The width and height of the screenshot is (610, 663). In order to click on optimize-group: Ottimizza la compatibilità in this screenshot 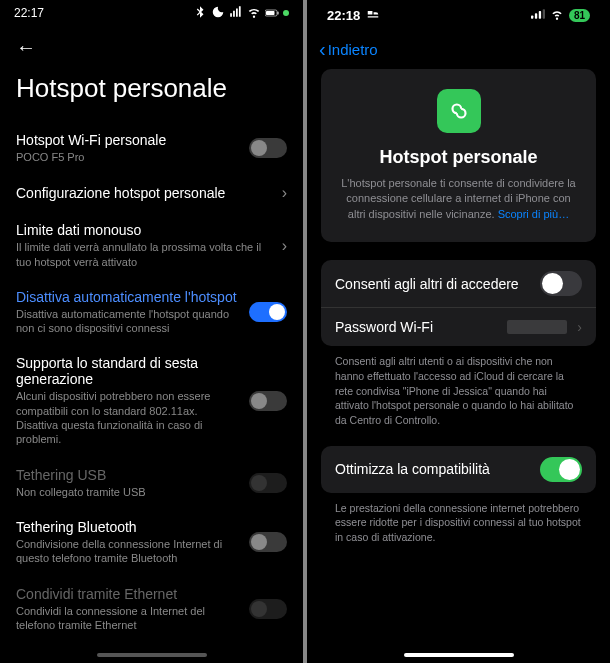, I will do `click(458, 470)`.